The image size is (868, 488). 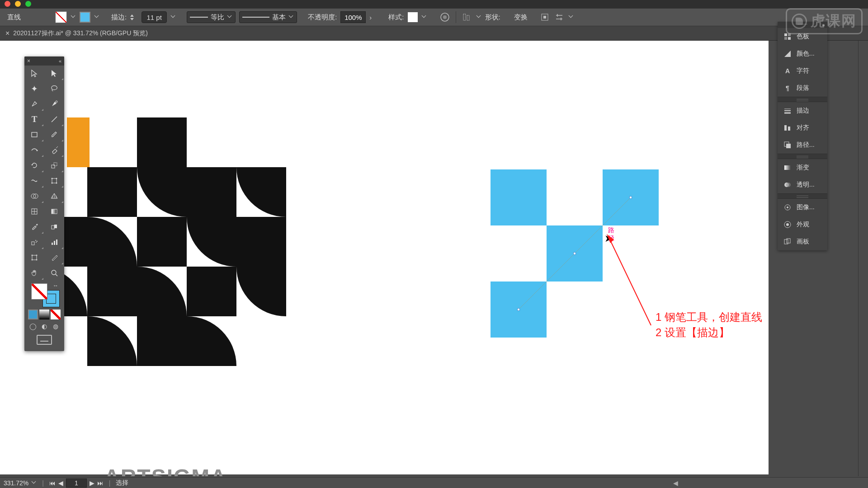 What do you see at coordinates (119, 17) in the screenshot?
I see `stroke-label: 描边:` at bounding box center [119, 17].